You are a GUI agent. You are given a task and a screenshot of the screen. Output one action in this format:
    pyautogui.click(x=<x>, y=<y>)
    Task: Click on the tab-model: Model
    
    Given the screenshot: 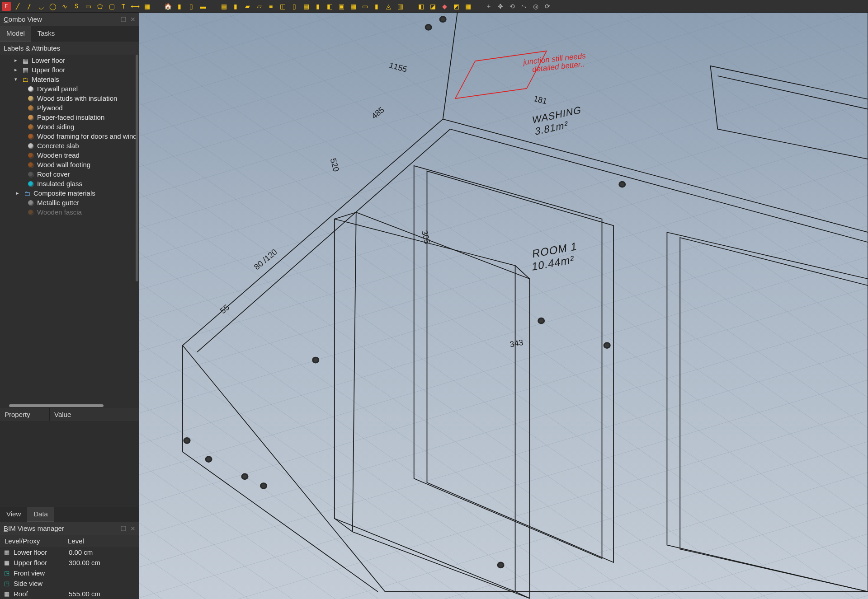 What is the action you would take?
    pyautogui.click(x=15, y=33)
    